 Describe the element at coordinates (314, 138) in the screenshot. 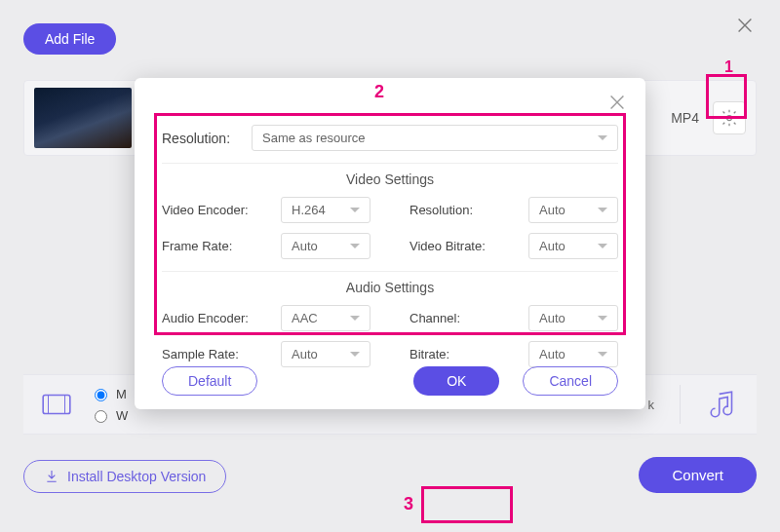

I see `main-resolution-value: Same as resource` at that location.